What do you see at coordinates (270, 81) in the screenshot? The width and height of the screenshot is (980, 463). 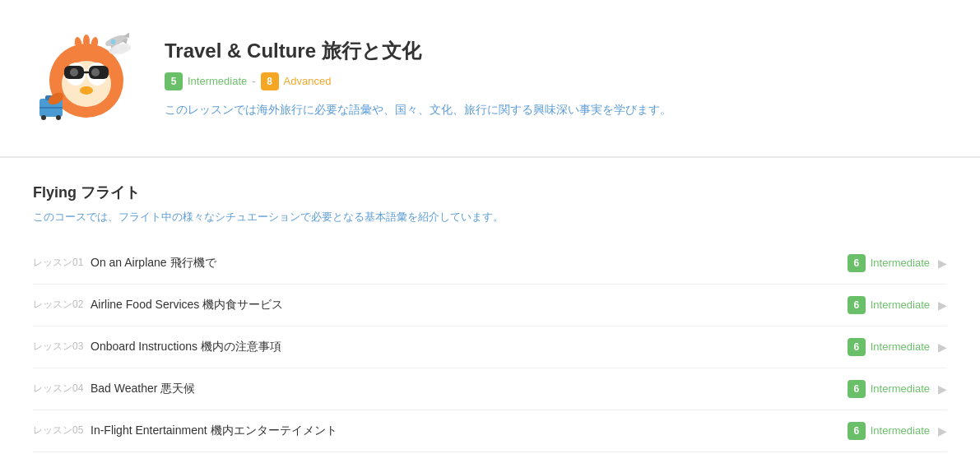 I see `advanced-badge-num: 8` at bounding box center [270, 81].